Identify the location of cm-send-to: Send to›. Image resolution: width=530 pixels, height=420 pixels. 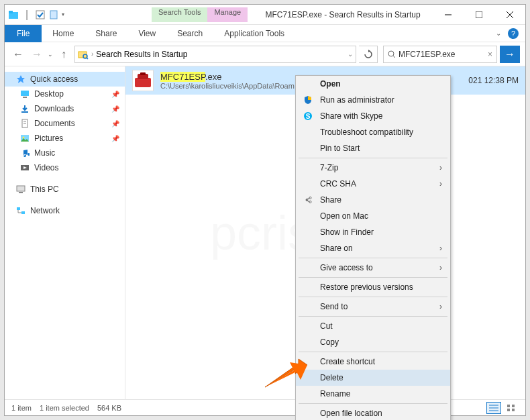
(373, 307).